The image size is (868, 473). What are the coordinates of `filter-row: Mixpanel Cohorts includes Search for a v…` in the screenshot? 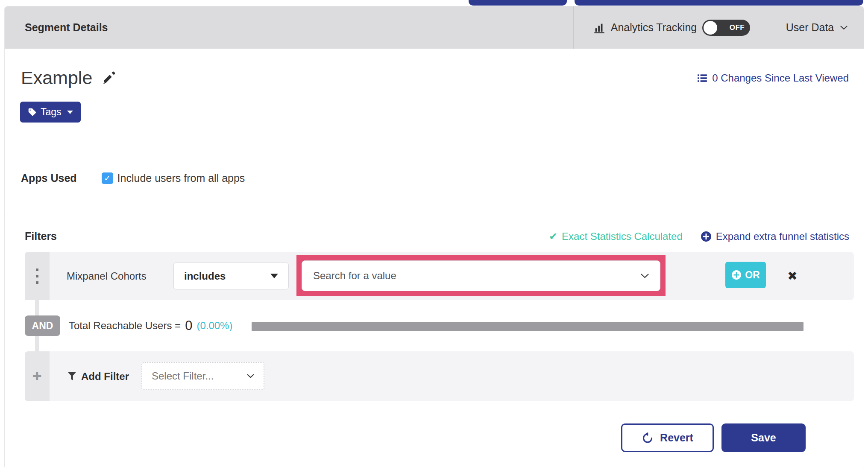 It's located at (439, 276).